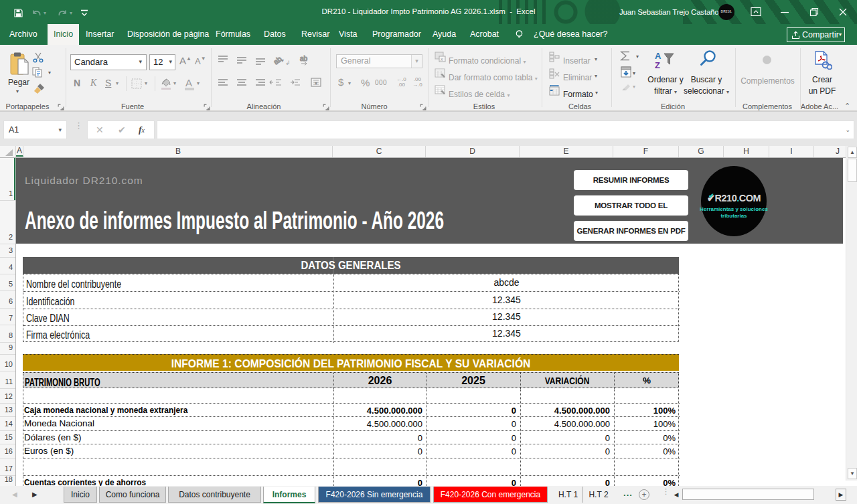 The width and height of the screenshot is (857, 504). What do you see at coordinates (304, 59) in the screenshot?
I see `svg-text: ab` at bounding box center [304, 59].